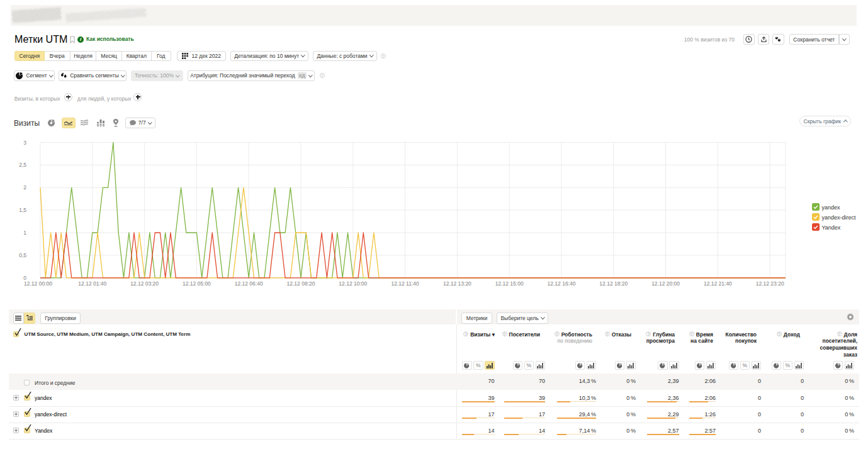  I want to click on svg-text: 12.12 16:40, so click(561, 284).